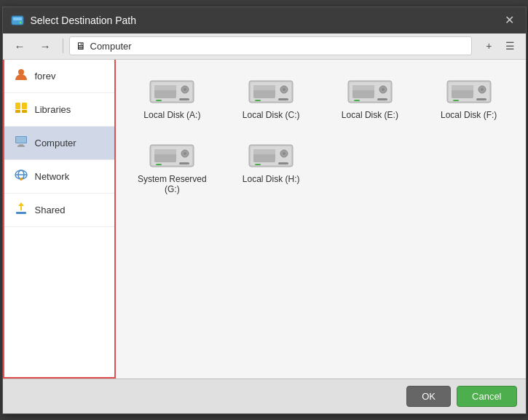  I want to click on breadcrumb-icon: 🖥, so click(81, 46).